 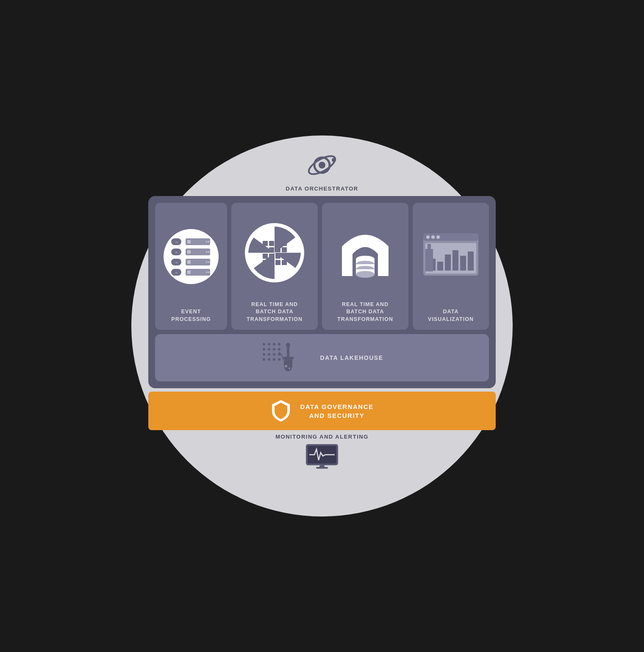 What do you see at coordinates (352, 358) in the screenshot?
I see `lakehouse-label: DATA LAKEHOUSE` at bounding box center [352, 358].